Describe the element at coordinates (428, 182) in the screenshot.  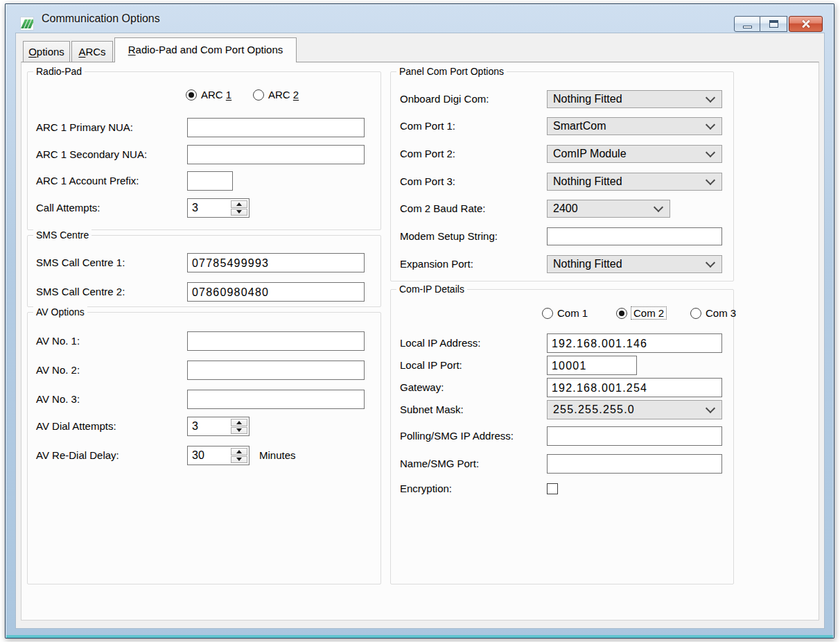
I see `com-port-3-label: Com Port 3:` at that location.